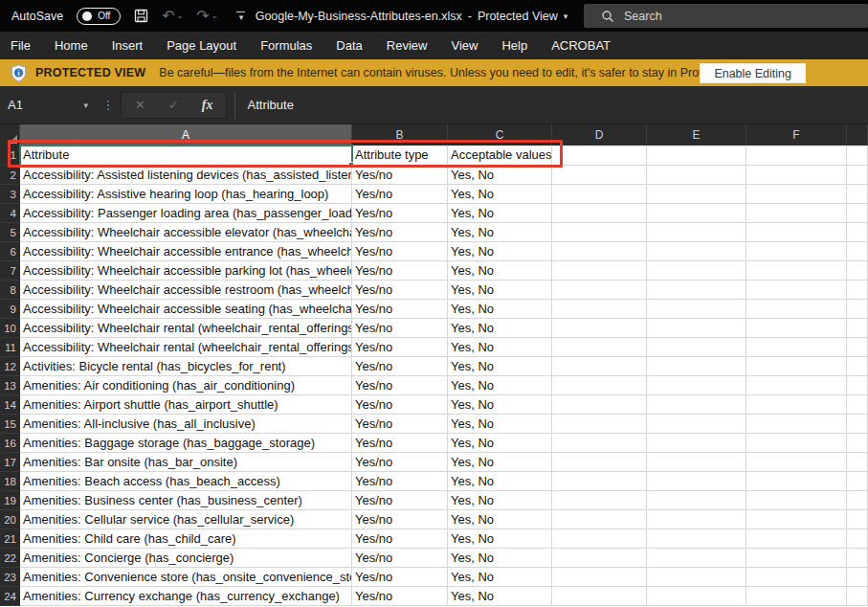 This screenshot has height=607, width=868. I want to click on row-header-20: 20, so click(10, 520).